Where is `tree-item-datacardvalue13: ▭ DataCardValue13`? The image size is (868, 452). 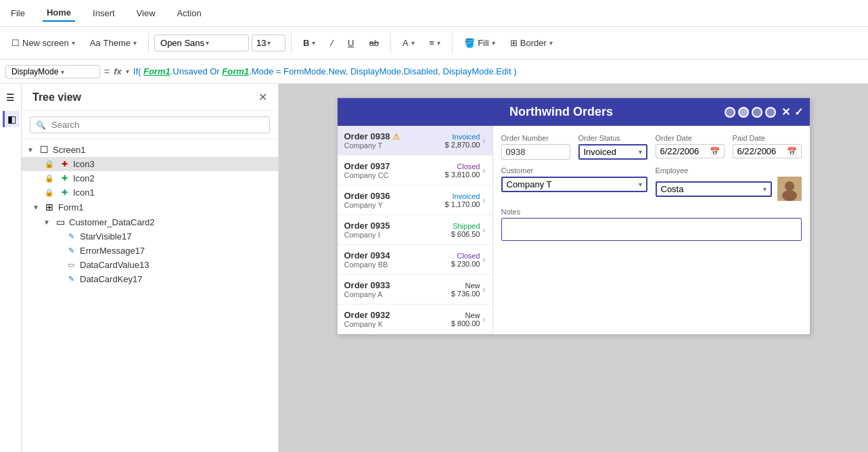 tree-item-datacardvalue13: ▭ DataCardValue13 is located at coordinates (150, 265).